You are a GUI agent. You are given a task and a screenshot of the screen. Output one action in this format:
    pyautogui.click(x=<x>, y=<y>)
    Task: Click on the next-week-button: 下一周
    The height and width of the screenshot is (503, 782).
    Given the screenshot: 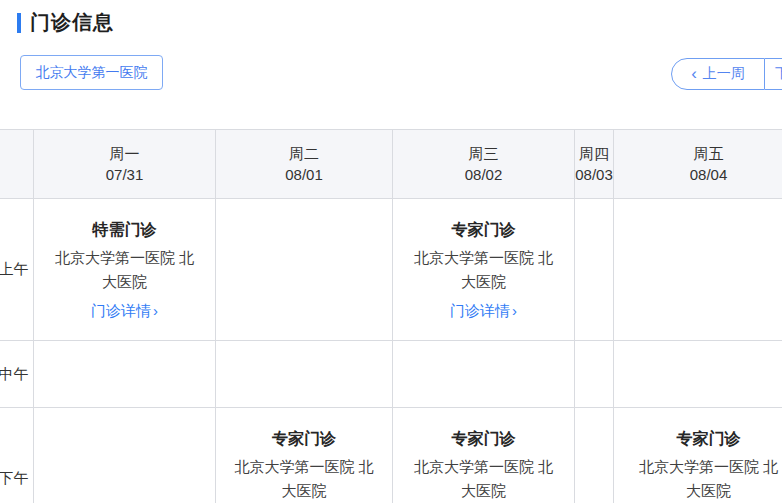 What is the action you would take?
    pyautogui.click(x=774, y=74)
    